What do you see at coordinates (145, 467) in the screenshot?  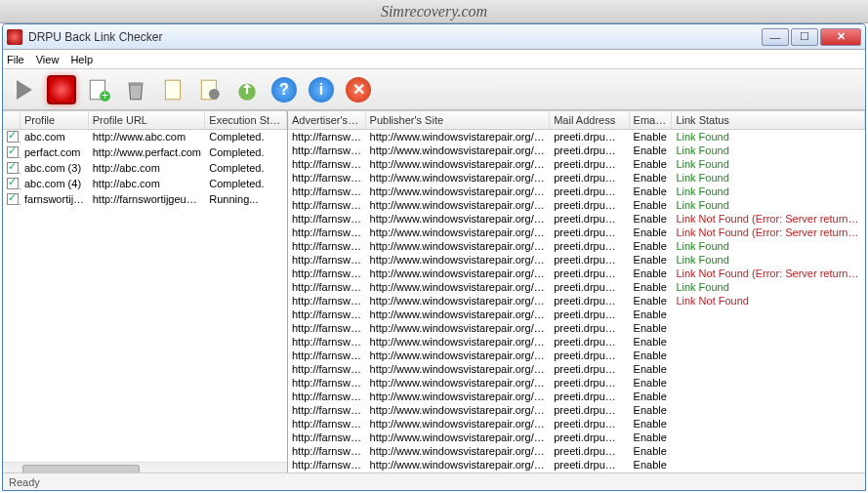 I see `h-scrollbar` at bounding box center [145, 467].